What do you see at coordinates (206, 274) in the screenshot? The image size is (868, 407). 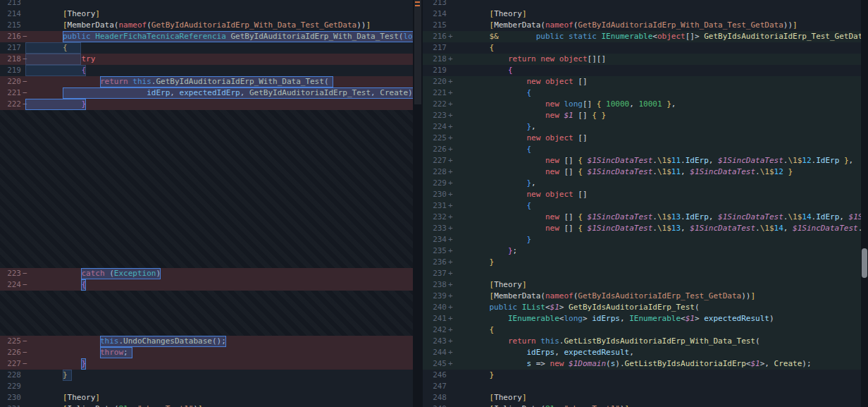 I see `code-line: 223− catch (Exception)` at bounding box center [206, 274].